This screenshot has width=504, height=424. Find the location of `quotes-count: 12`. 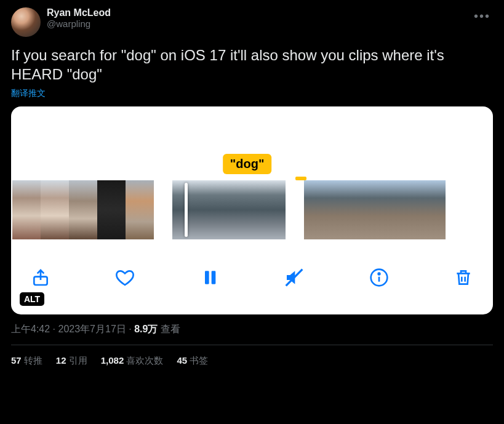

quotes-count: 12 is located at coordinates (62, 361).